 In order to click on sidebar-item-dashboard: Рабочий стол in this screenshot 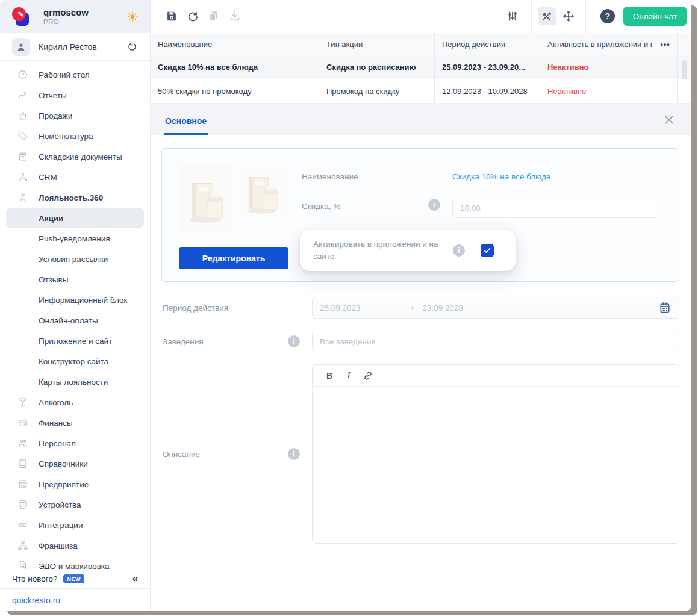, I will do `click(75, 75)`.